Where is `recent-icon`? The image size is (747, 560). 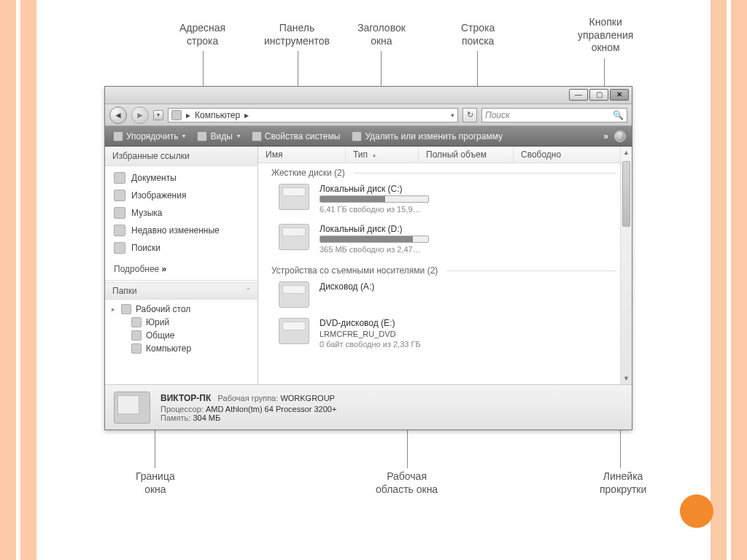
recent-icon is located at coordinates (120, 230).